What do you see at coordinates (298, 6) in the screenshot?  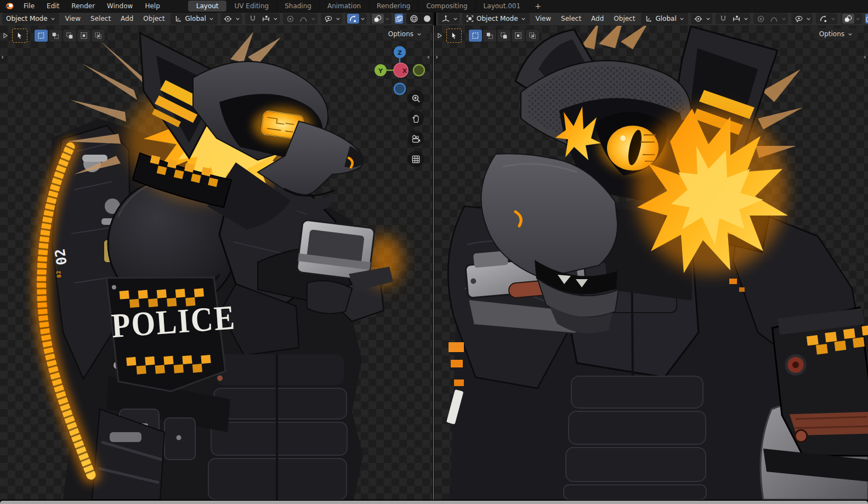 I see `tab-shading: Shading` at bounding box center [298, 6].